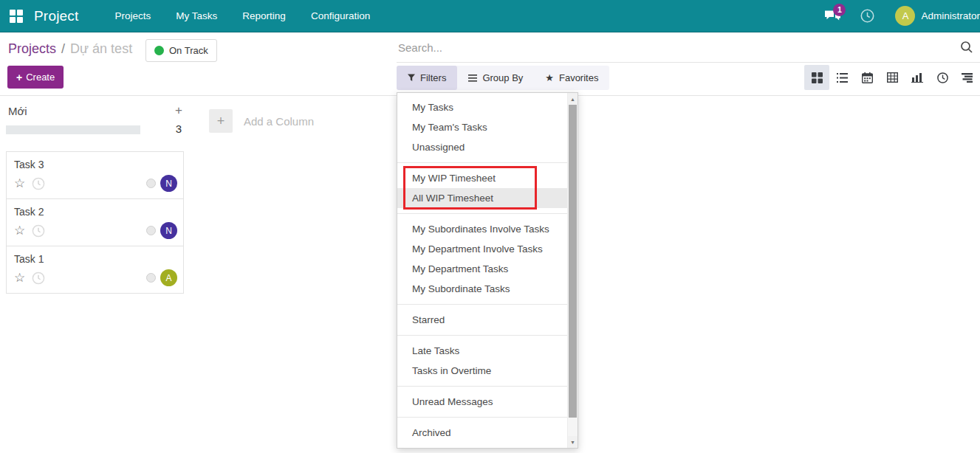 The width and height of the screenshot is (980, 453). Describe the element at coordinates (867, 16) in the screenshot. I see `activity-clock-button` at that location.